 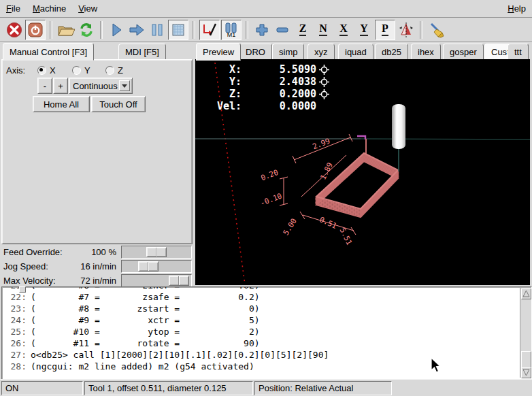 What do you see at coordinates (86, 30) in the screenshot?
I see `reload-button` at bounding box center [86, 30].